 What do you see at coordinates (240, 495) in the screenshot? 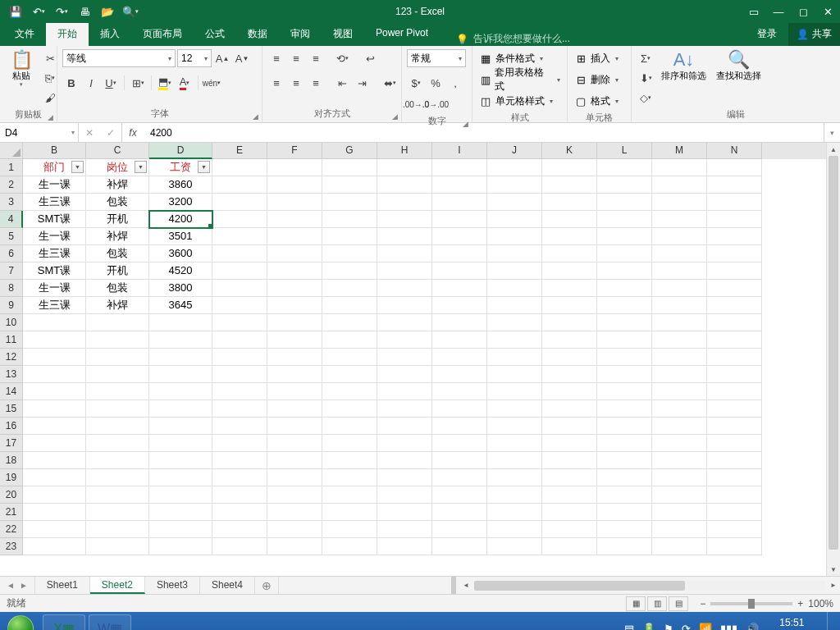
I see `cell-E20` at bounding box center [240, 495].